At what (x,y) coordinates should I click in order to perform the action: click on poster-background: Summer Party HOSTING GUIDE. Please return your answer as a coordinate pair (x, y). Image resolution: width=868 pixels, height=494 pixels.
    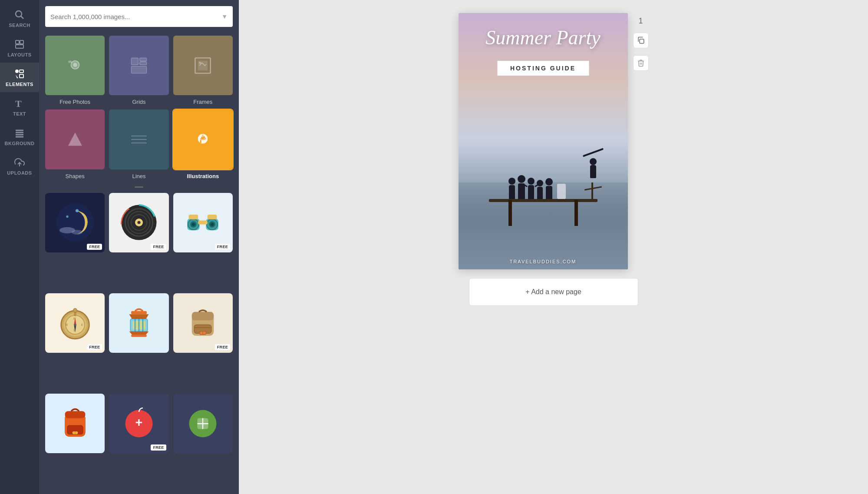
    Looking at the image, I should click on (543, 141).